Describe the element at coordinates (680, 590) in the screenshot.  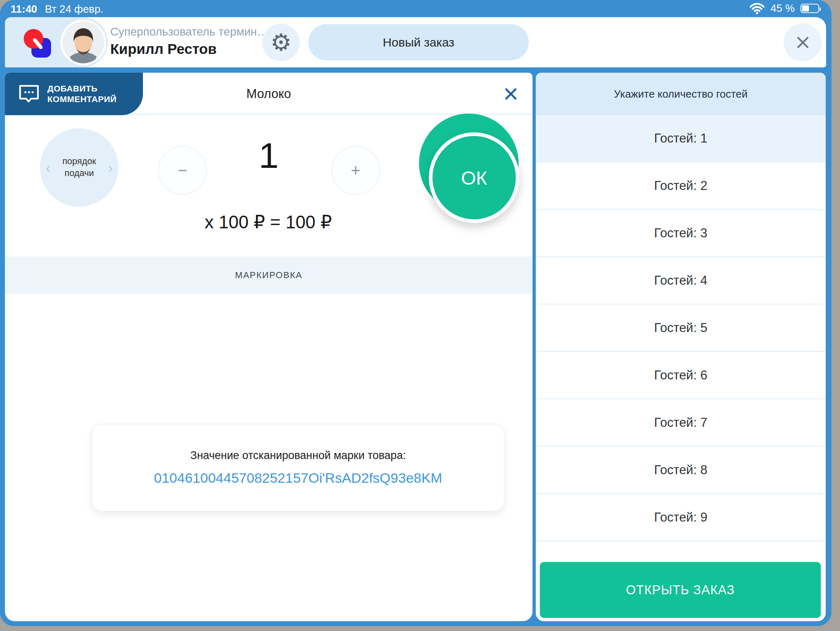
I see `open-order-button: ОТКРЫТЬ ЗАКАЗ` at that location.